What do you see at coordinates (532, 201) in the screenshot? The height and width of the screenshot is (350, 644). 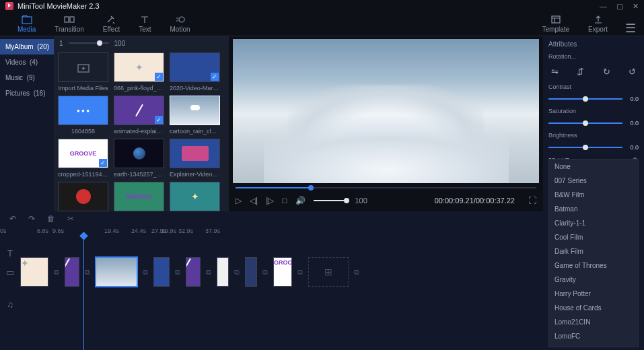 I see `fullscreen-icon: ⛶` at bounding box center [532, 201].